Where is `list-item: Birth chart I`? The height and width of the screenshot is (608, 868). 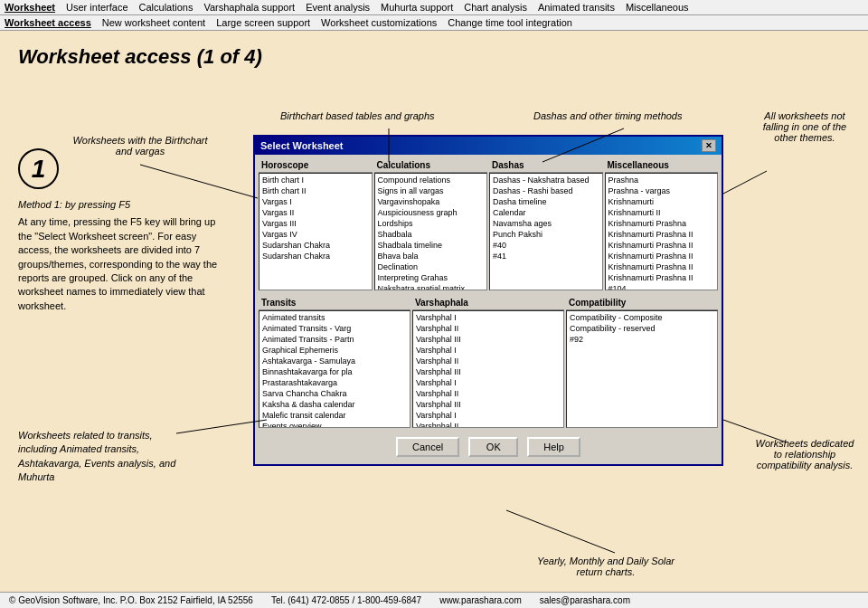
list-item: Birth chart I is located at coordinates (316, 180).